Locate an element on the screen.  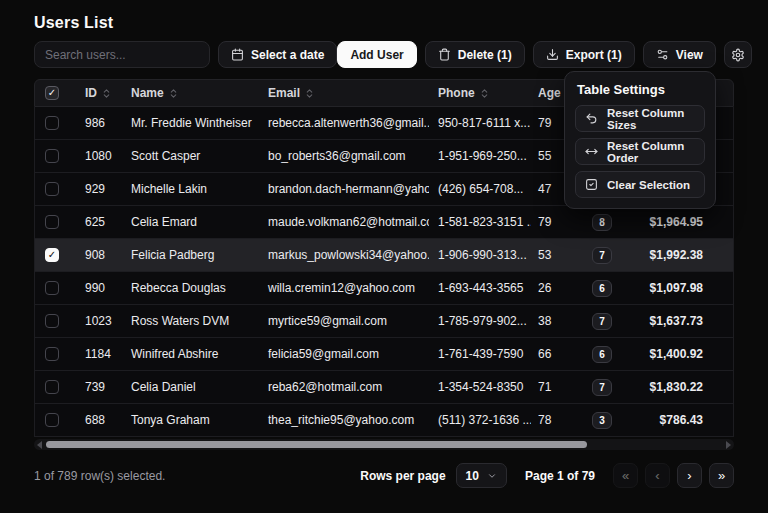
column-header-name: Name is located at coordinates (188, 93).